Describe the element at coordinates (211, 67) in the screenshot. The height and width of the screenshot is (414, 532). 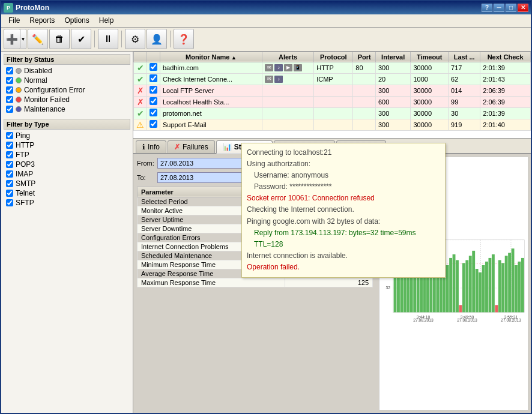
I see `monitor-name-cell: badhim.com` at that location.